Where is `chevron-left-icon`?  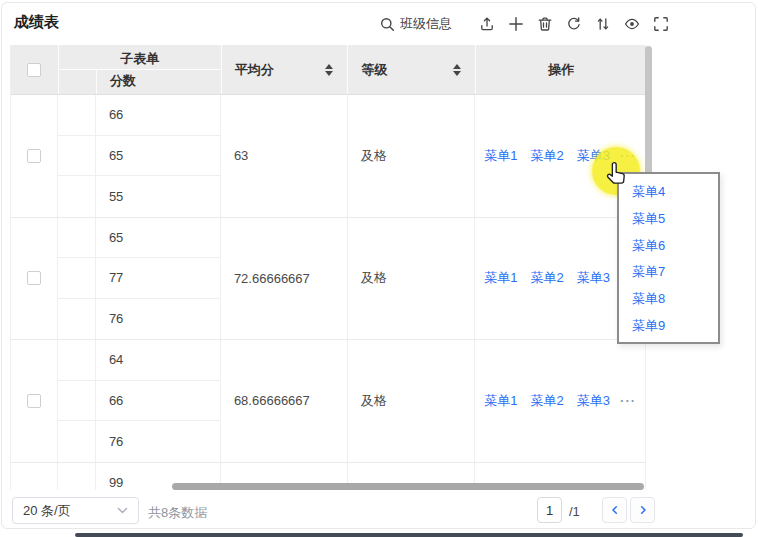
chevron-left-icon is located at coordinates (615, 510).